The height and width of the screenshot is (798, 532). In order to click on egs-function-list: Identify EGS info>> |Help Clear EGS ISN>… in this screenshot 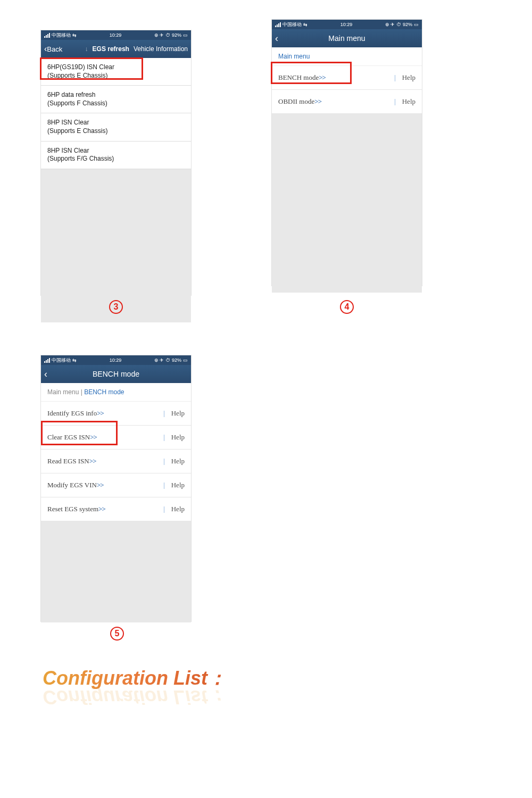, I will do `click(116, 462)`.